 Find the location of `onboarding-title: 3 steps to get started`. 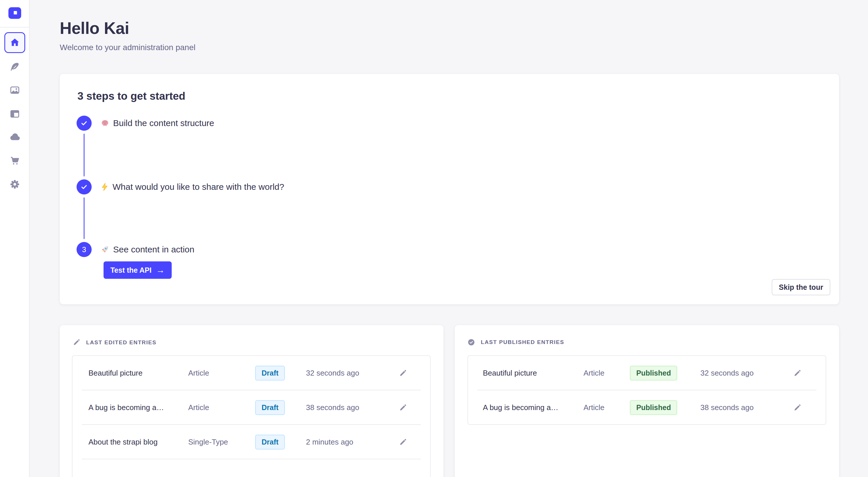

onboarding-title: 3 steps to get started is located at coordinates (131, 96).